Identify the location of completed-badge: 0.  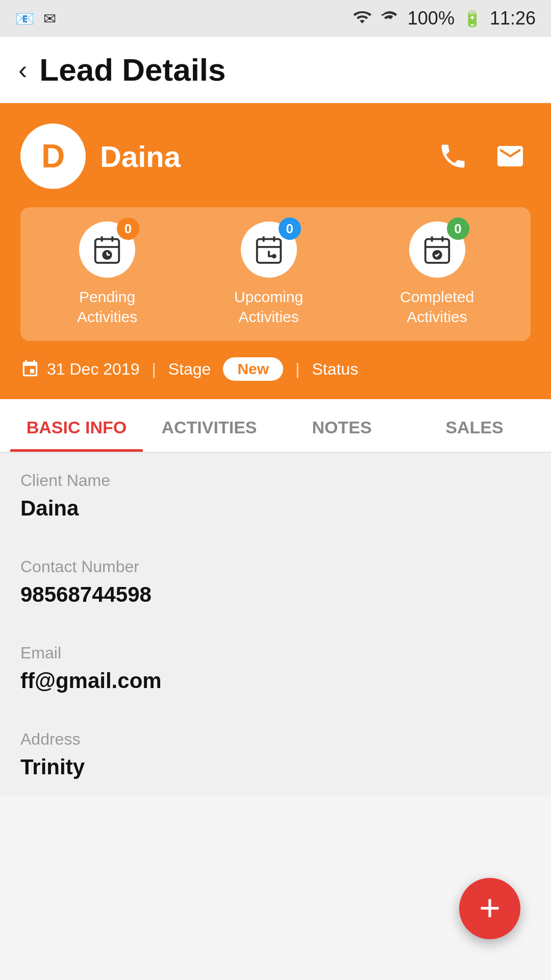
(458, 229).